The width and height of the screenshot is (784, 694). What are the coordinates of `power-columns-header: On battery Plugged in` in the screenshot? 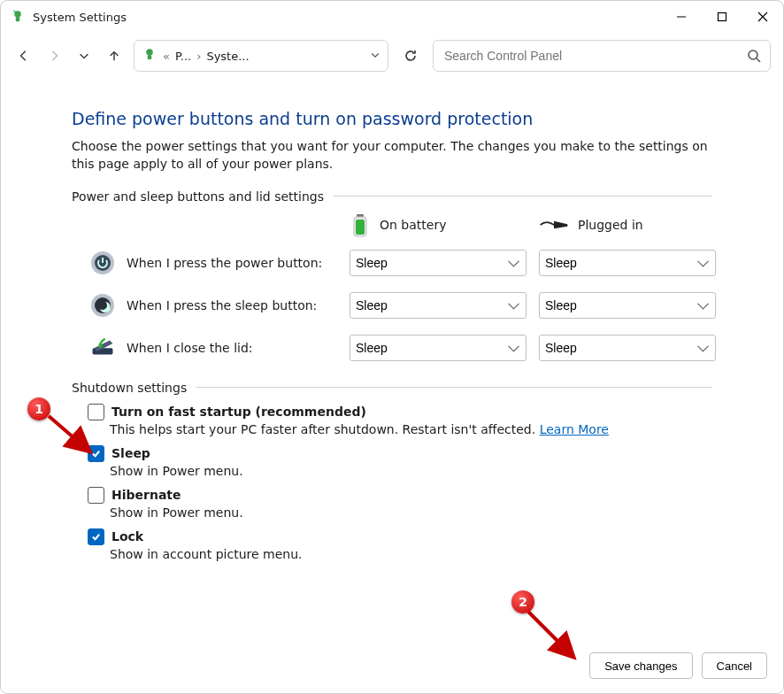 It's located at (401, 225).